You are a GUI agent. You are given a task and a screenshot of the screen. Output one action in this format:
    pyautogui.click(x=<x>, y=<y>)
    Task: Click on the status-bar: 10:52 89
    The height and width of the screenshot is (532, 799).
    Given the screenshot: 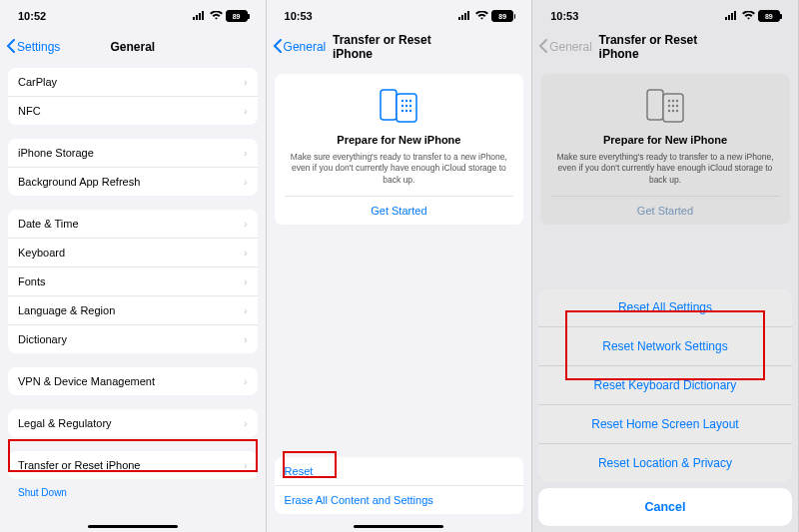 What is the action you would take?
    pyautogui.click(x=133, y=16)
    